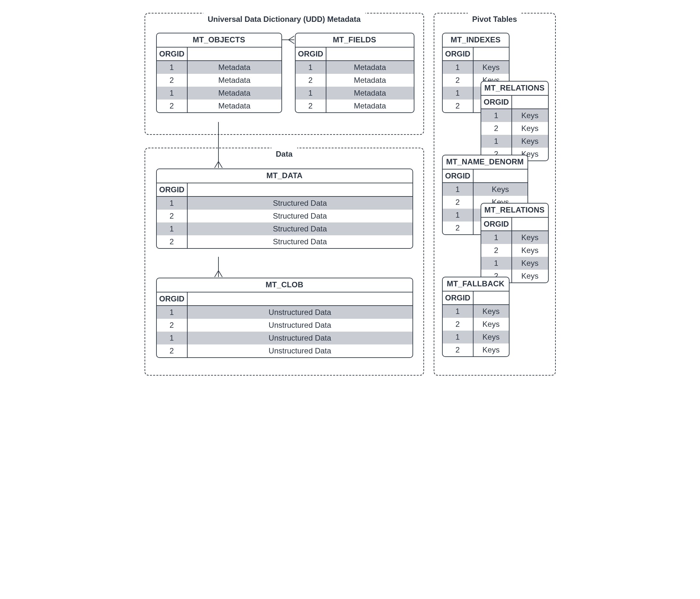 The image size is (700, 599). Describe the element at coordinates (284, 19) in the screenshot. I see `region-title: Universal Data Dictionary (UDD) Metadata` at that location.